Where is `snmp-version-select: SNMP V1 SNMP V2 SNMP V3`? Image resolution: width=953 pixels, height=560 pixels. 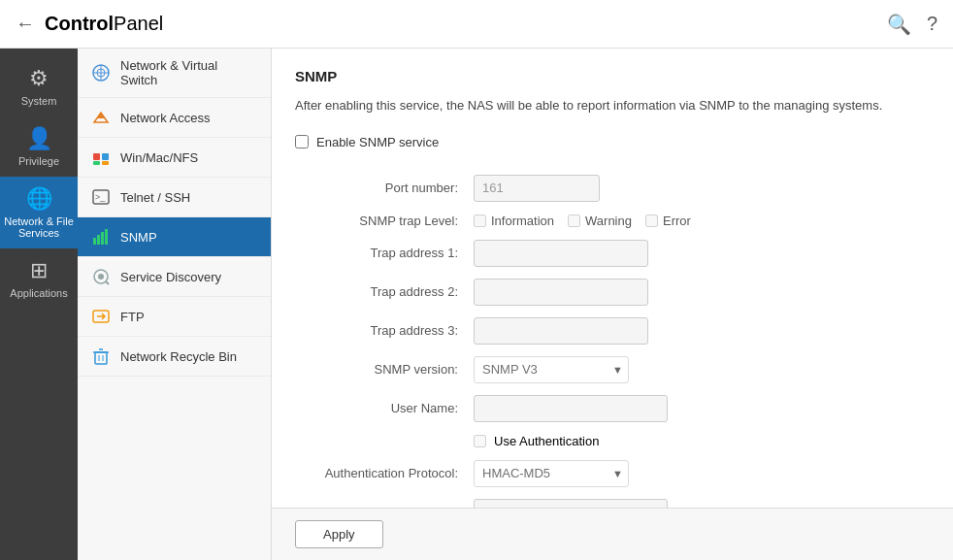 snmp-version-select: SNMP V1 SNMP V2 SNMP V3 is located at coordinates (551, 370).